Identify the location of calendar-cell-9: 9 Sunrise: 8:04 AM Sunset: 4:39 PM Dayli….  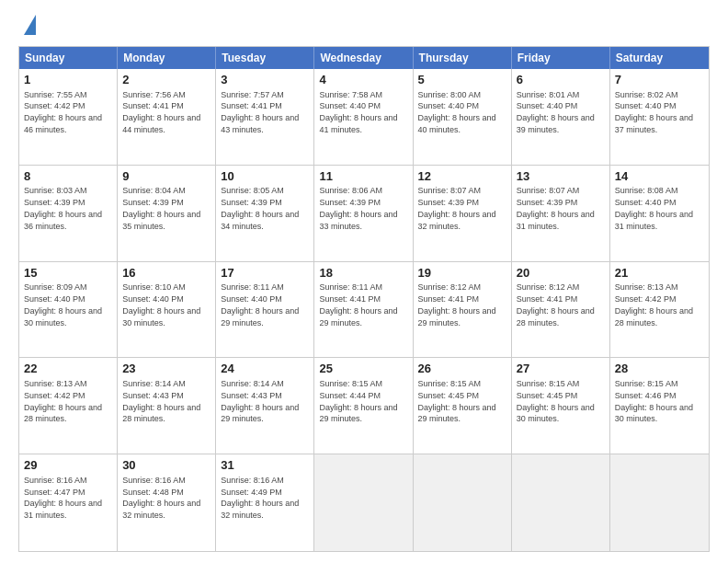
(167, 213).